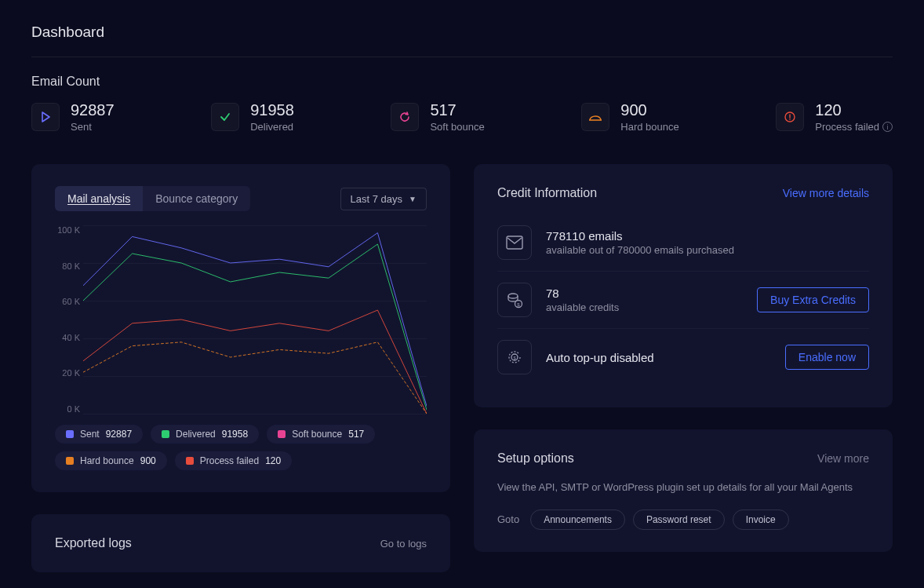  What do you see at coordinates (253, 117) in the screenshot?
I see `stat-delivered: 91958 Delivered` at bounding box center [253, 117].